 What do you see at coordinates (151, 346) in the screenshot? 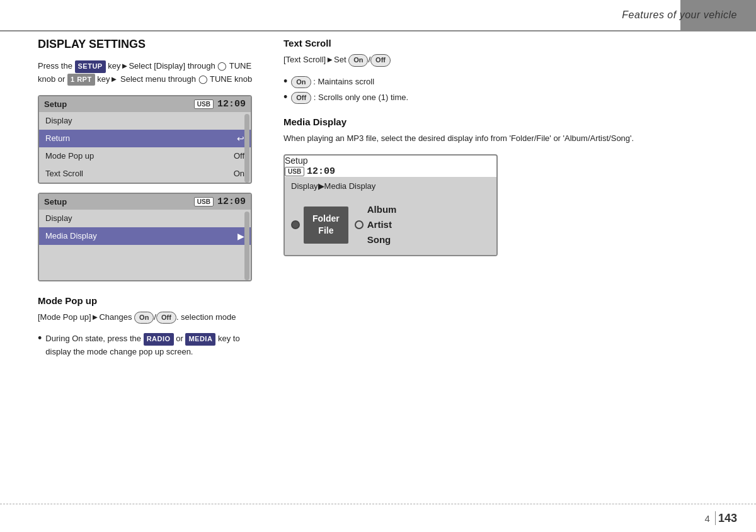
I see `mode-popup-bullet1: • During On state, press the RADIO or ME…` at bounding box center [151, 346].